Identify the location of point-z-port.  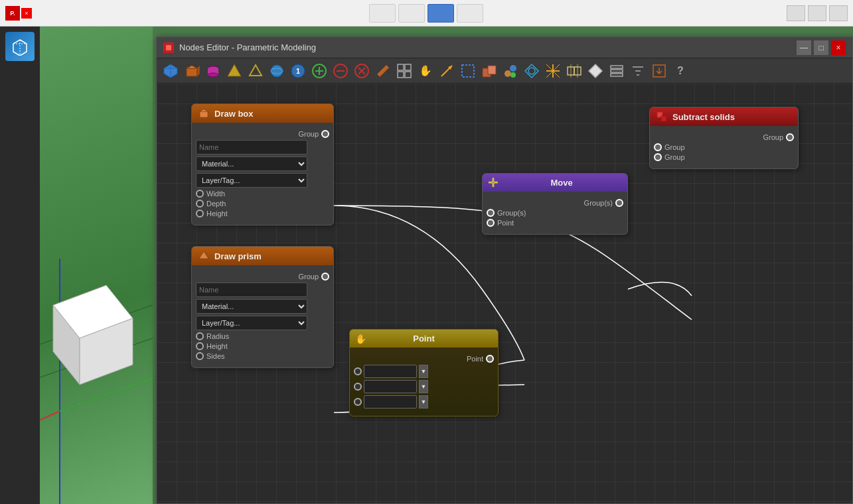
(358, 402).